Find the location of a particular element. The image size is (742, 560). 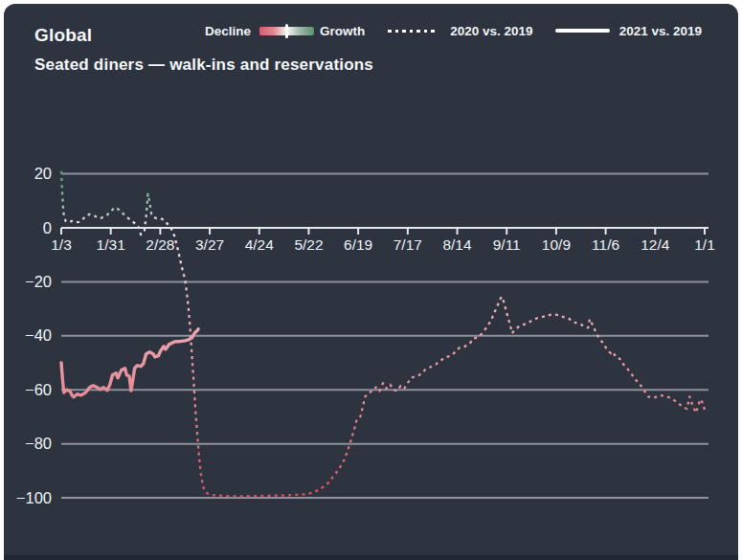

y-tick-label-−40: −40 is located at coordinates (38, 335).